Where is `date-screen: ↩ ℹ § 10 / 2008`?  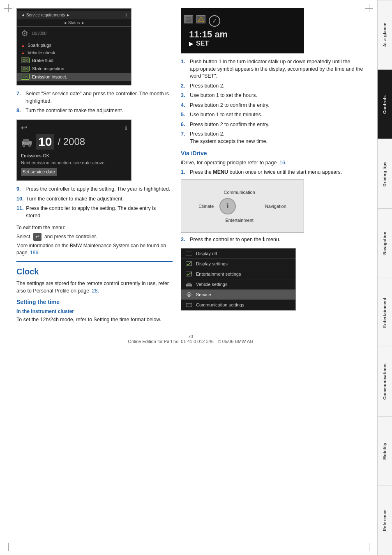
date-screen: ↩ ℹ § 10 / 2008 is located at coordinates (74, 150).